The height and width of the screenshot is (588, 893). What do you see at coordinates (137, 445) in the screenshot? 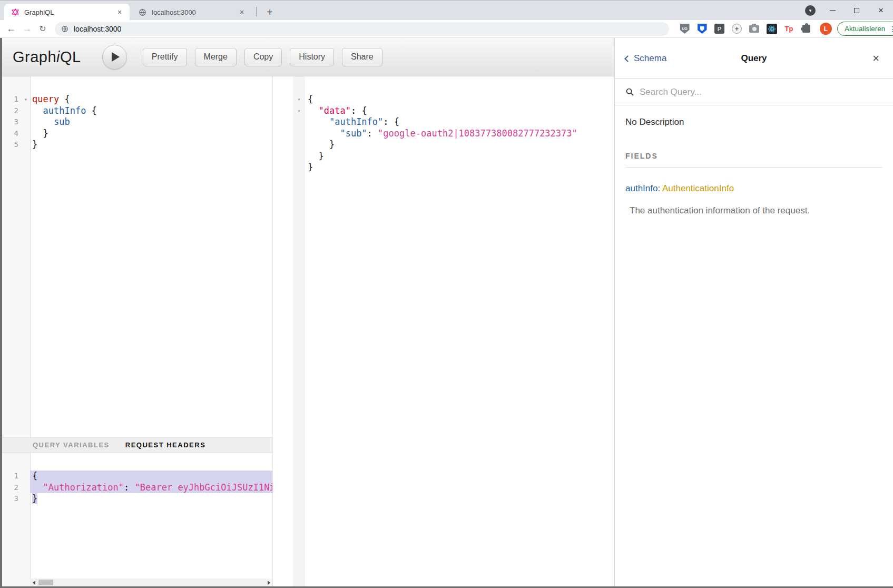
I see `secondary-editor-tabbar: QUERY VARIABLES REQUEST HEADERS` at bounding box center [137, 445].